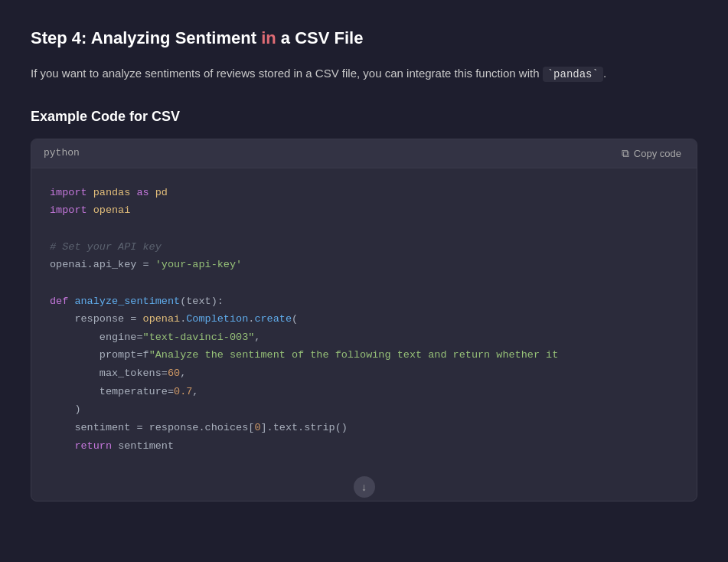 Image resolution: width=728 pixels, height=562 pixels. I want to click on step-title-emphasis: in, so click(269, 38).